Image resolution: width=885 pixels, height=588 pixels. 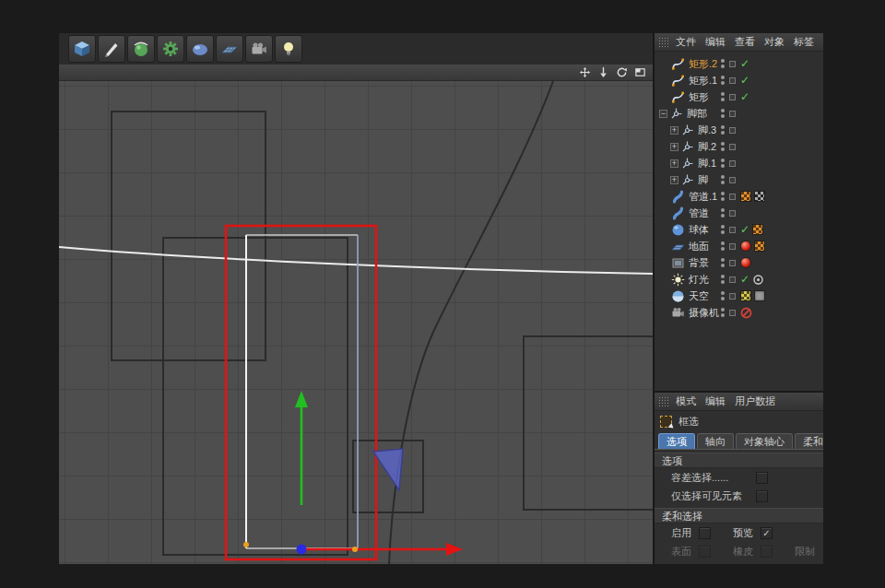 I want to click on spline-primitive-button, so click(x=141, y=49).